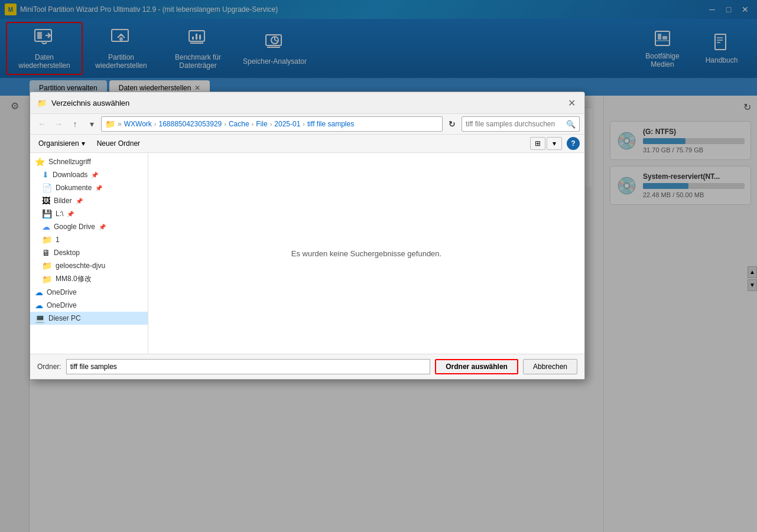  What do you see at coordinates (65, 318) in the screenshot?
I see `dieser-pc-label: Dieser PC` at bounding box center [65, 318].